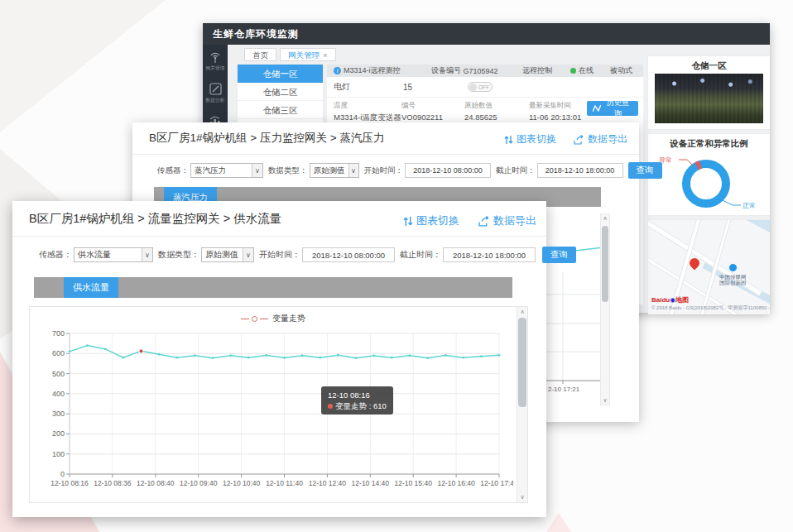 This screenshot has width=793, height=532. Describe the element at coordinates (285, 483) in the screenshot. I see `svg-text: 12-10 11:40` at that location.